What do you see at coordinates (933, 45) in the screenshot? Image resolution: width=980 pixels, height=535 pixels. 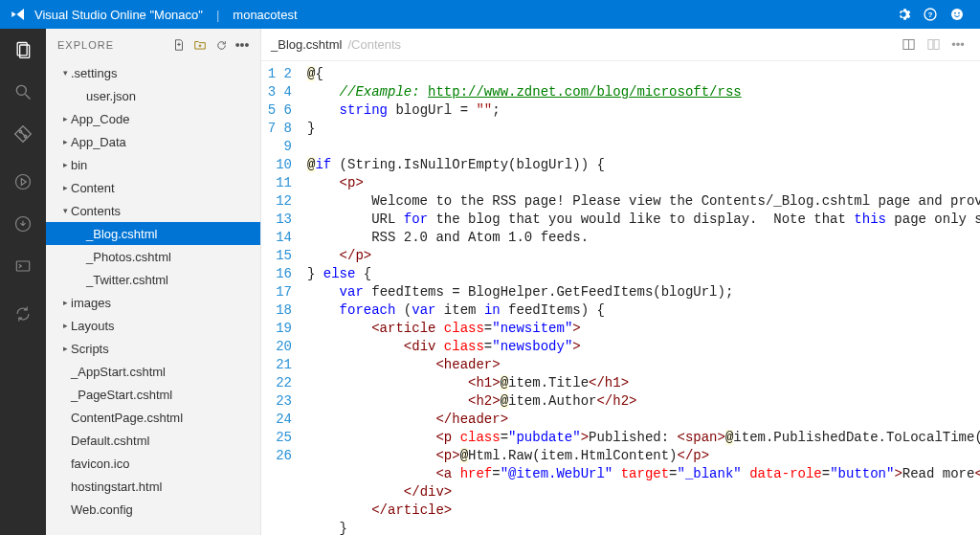 I see `toggle-diff-icon` at bounding box center [933, 45].